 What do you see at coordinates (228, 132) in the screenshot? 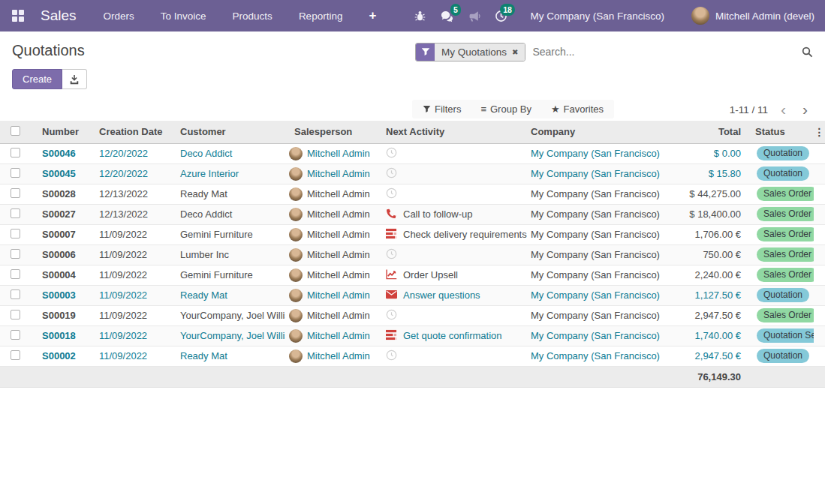
I see `header-customer: Customer` at bounding box center [228, 132].